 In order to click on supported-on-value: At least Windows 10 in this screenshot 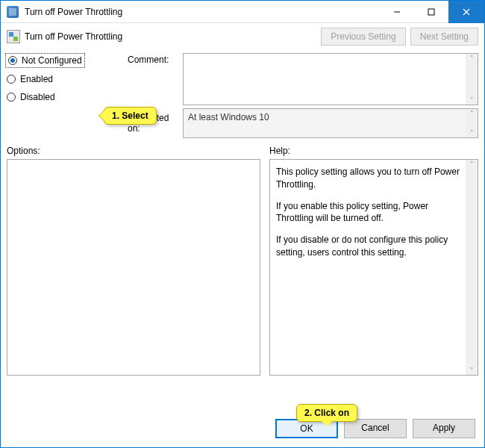, I will do `click(228, 117)`.